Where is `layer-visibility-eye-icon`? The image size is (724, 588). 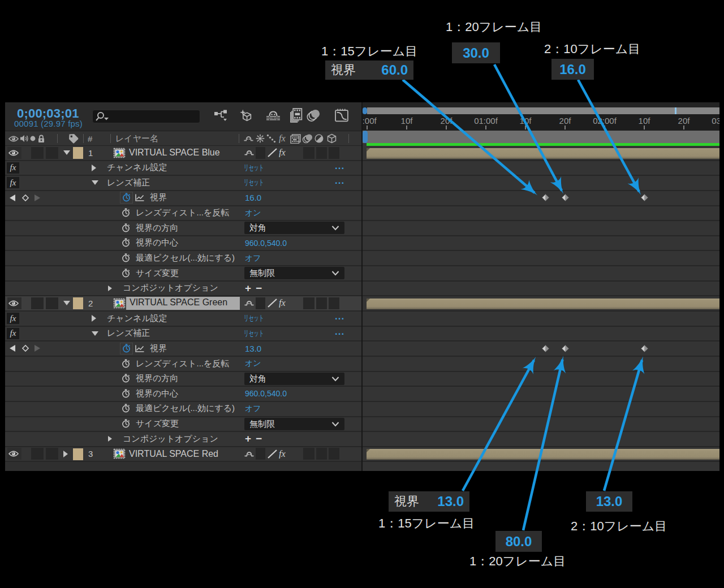
layer-visibility-eye-icon is located at coordinates (14, 153).